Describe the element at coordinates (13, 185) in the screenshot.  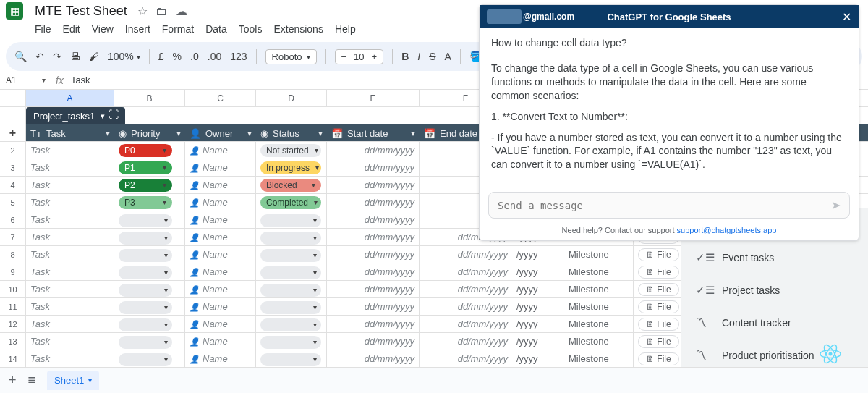
I see `row-header: 4` at that location.